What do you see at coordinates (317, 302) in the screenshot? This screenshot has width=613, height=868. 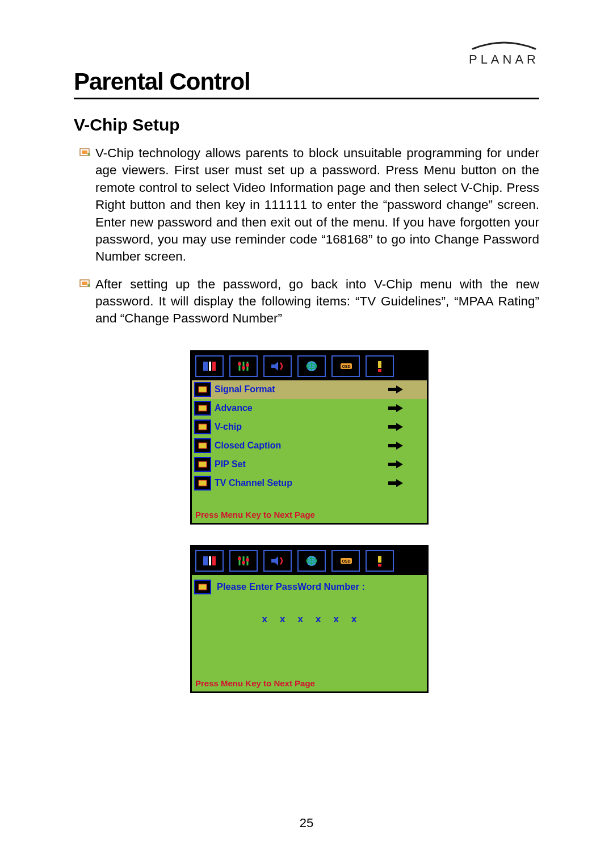 I see `paragraph-text: After setting up the password, go back i…` at bounding box center [317, 302].